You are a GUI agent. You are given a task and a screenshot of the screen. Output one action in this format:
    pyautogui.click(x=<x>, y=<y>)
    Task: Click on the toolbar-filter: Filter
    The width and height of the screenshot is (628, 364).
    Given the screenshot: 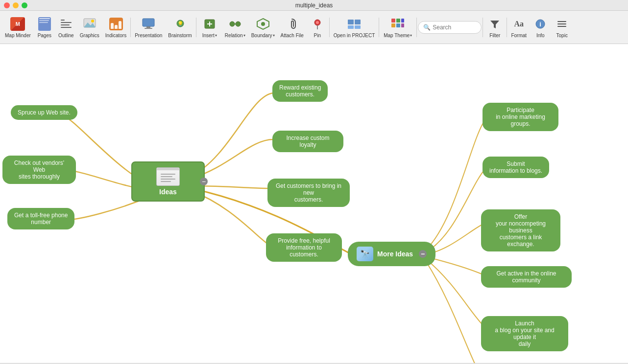 What is the action you would take?
    pyautogui.click(x=495, y=27)
    